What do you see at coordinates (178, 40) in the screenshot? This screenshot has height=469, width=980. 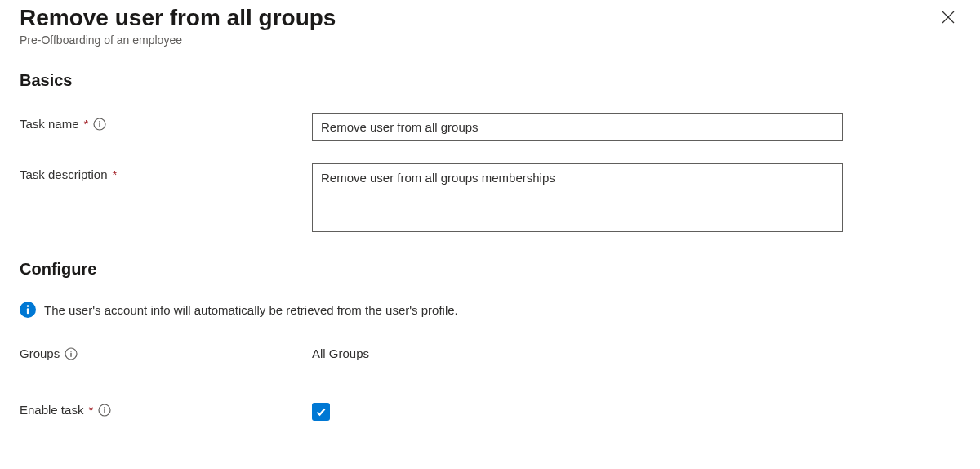 I see `page-subtitle: Pre-Offboarding of an employee` at bounding box center [178, 40].